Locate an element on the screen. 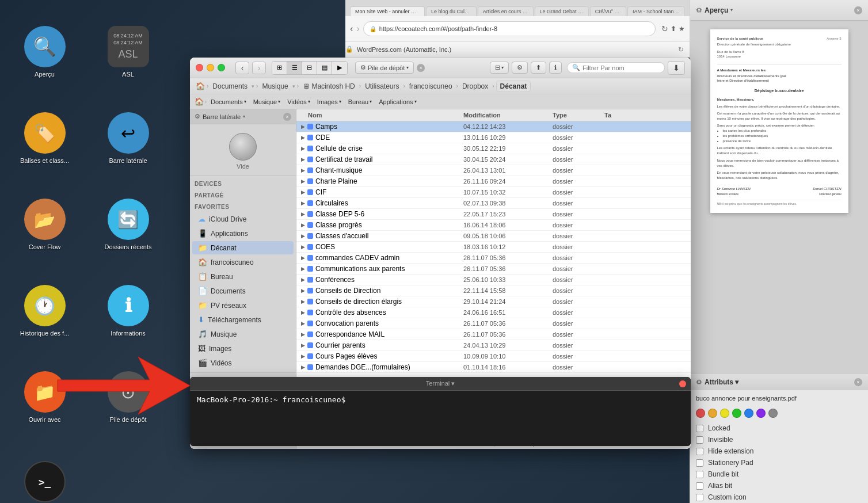  color-dot-orange is located at coordinates (713, 413).